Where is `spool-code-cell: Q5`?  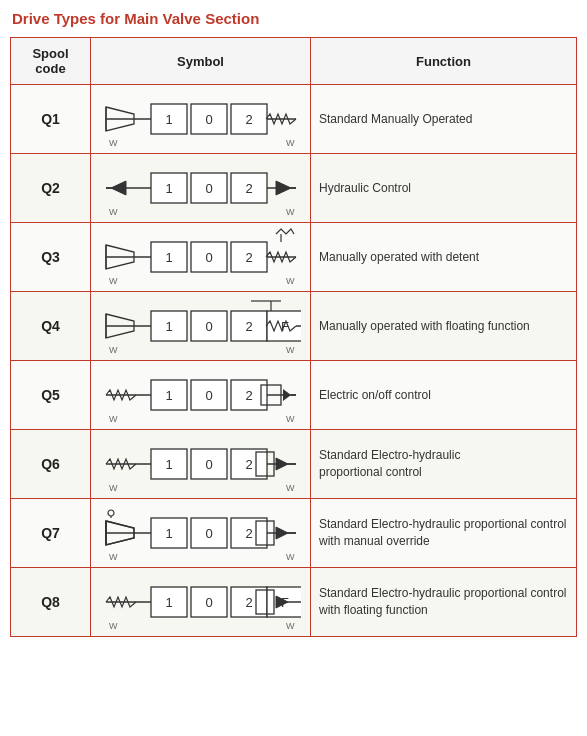
spool-code-cell: Q5 is located at coordinates (51, 396).